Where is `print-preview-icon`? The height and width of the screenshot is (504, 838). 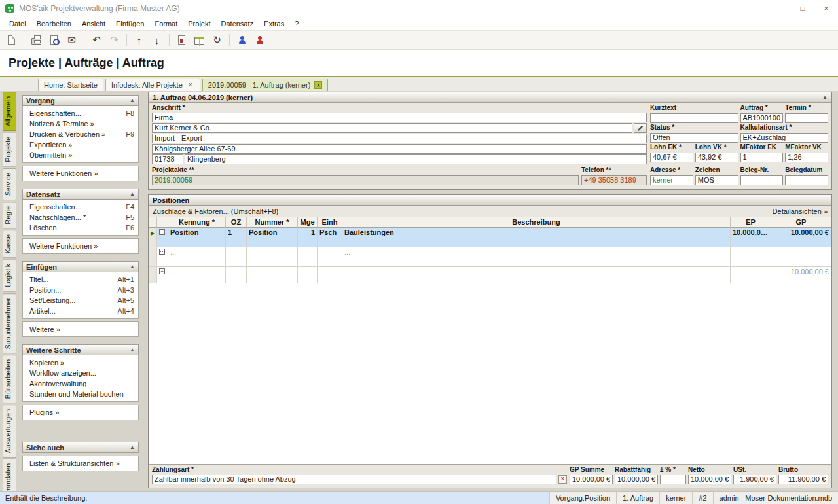 print-preview-icon is located at coordinates (54, 40).